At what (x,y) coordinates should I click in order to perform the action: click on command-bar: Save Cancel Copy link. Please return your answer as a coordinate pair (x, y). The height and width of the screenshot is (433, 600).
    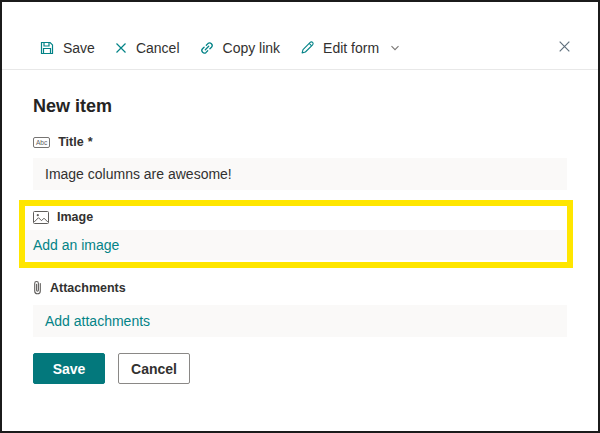
    Looking at the image, I should click on (300, 32).